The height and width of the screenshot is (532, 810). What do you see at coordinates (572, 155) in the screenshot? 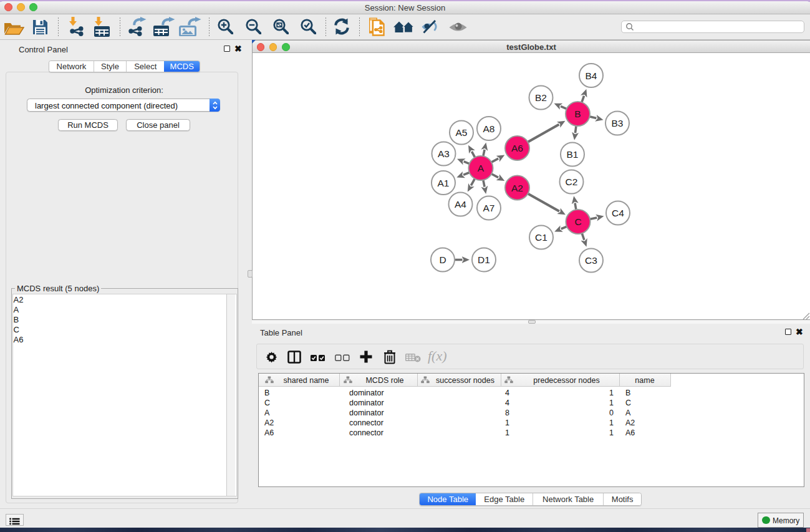
I see `svg-text: B1` at bounding box center [572, 155].